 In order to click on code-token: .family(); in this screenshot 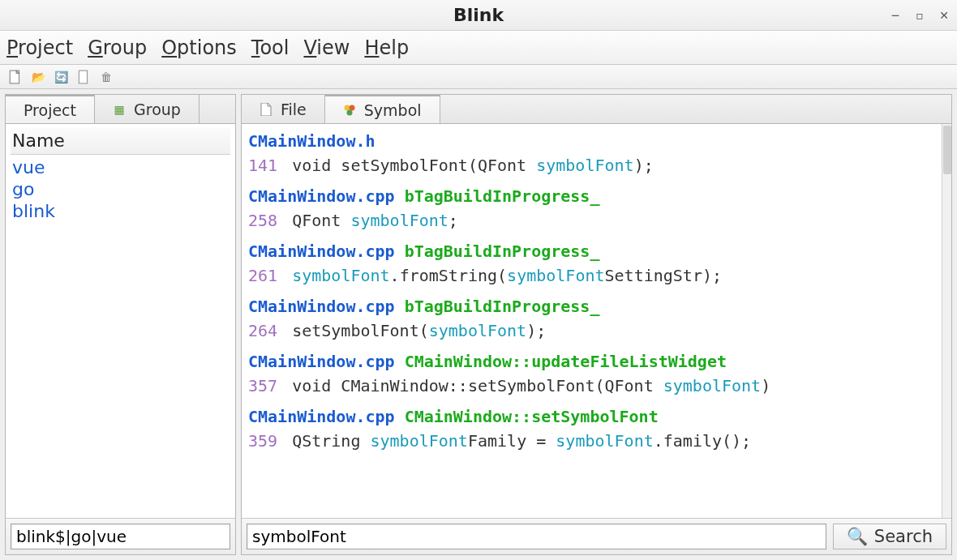, I will do `click(702, 441)`.